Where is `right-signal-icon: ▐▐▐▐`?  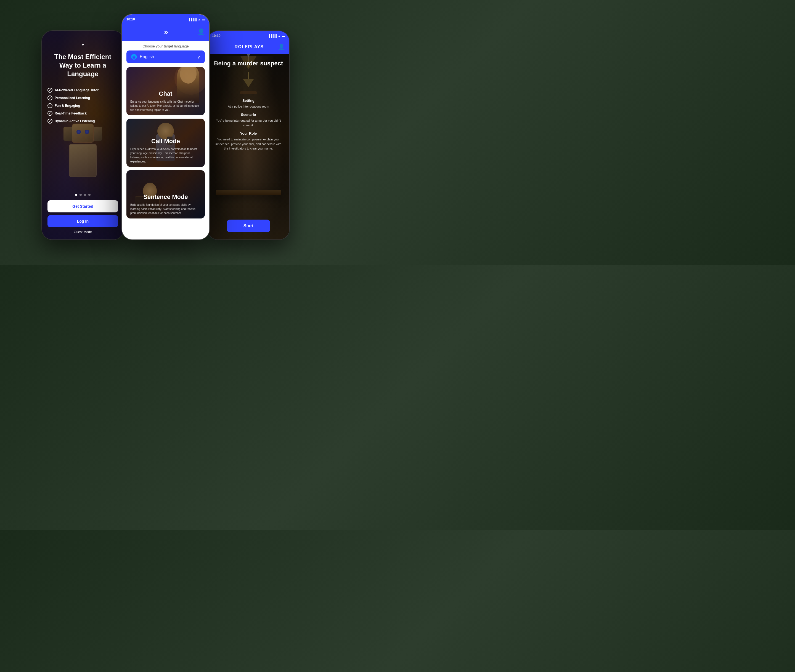
right-signal-icon: ▐▐▐▐ is located at coordinates (272, 36).